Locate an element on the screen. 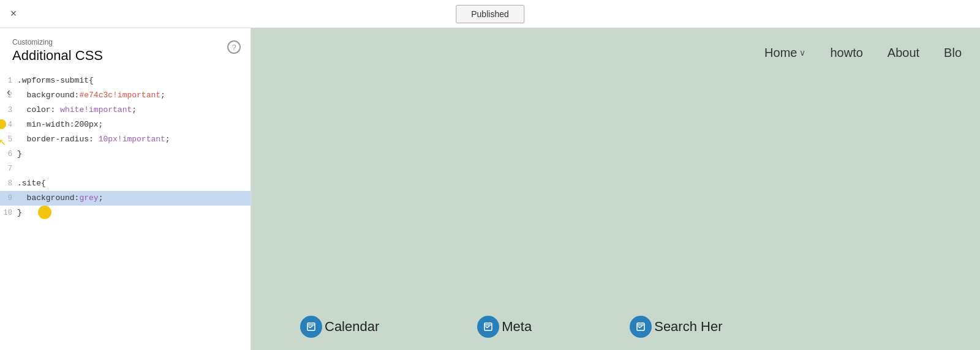 This screenshot has width=980, height=350. code-line-7: 7 is located at coordinates (125, 169).